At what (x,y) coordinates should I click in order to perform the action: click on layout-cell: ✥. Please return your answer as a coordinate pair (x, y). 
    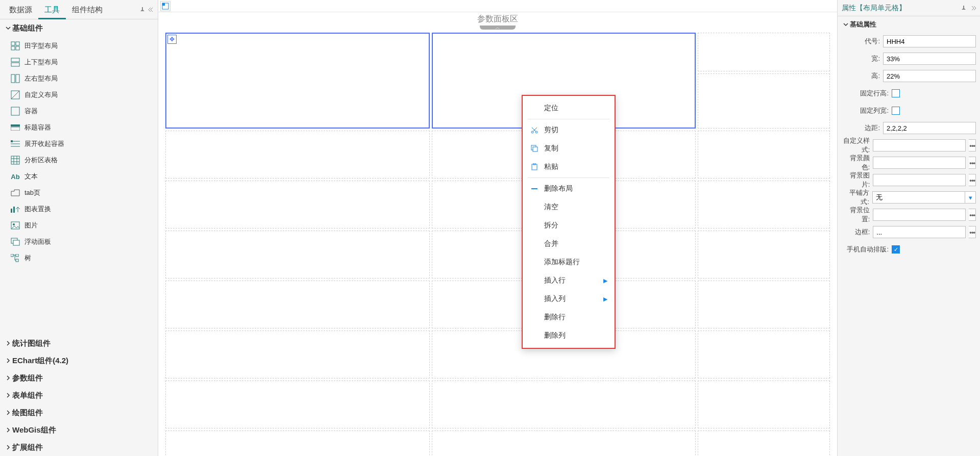
    Looking at the image, I should click on (298, 81).